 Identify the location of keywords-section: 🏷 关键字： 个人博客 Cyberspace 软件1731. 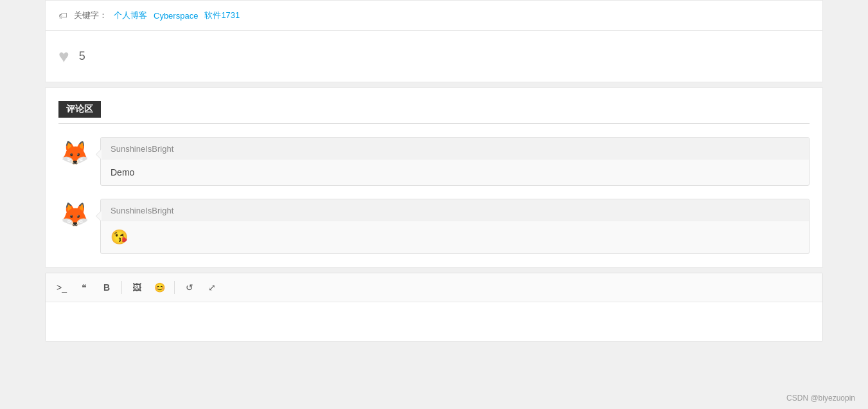
(434, 15).